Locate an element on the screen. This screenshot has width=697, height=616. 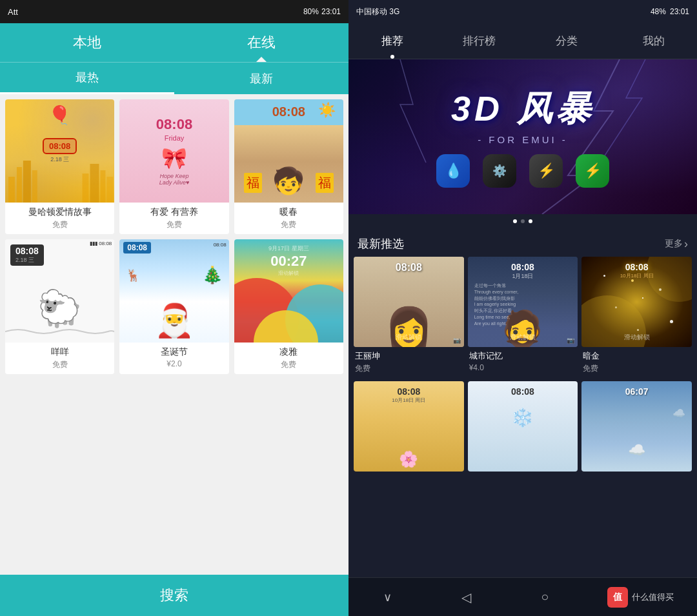
banner-icon-3: ⚡ is located at coordinates (546, 171).